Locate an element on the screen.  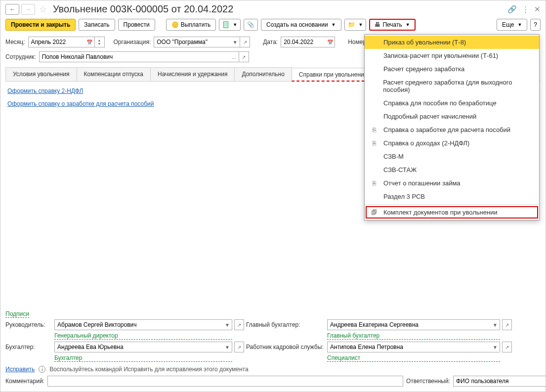
comment-row: Комментарий: Ответственный: ▼ ↗ is located at coordinates (273, 381).